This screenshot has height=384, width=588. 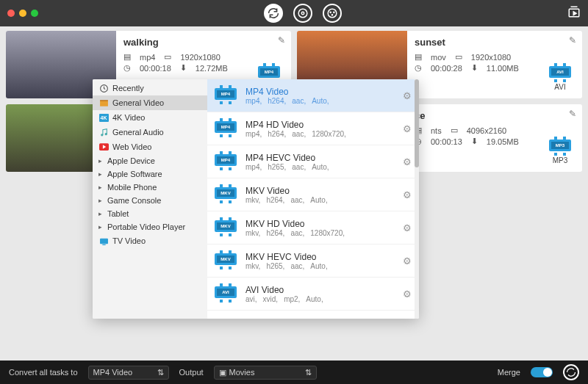 I want to click on filesize: 12.72MB, so click(x=212, y=68).